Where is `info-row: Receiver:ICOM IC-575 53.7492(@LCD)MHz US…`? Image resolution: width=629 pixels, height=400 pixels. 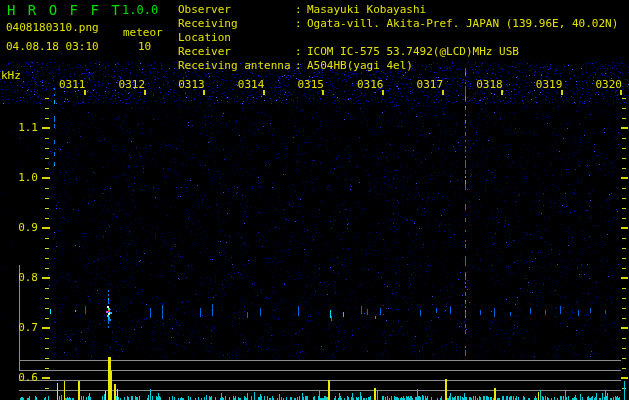 info-row: Receiver:ICOM IC-575 53.7492(@LCD)MHz US… is located at coordinates (398, 52).